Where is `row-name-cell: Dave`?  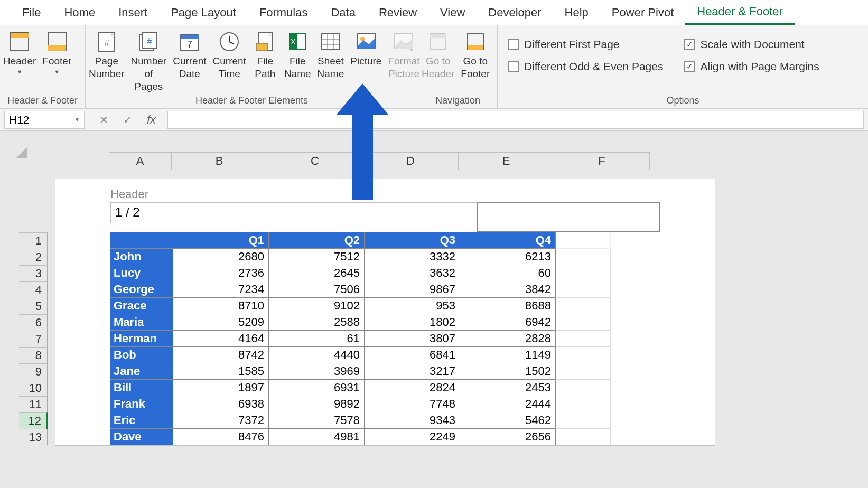 row-name-cell: Dave is located at coordinates (142, 437).